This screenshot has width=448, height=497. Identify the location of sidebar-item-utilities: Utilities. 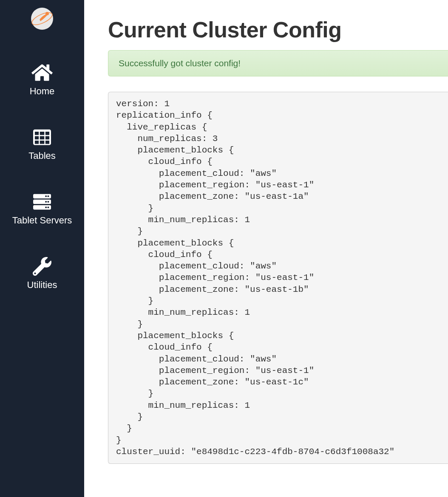
(42, 274).